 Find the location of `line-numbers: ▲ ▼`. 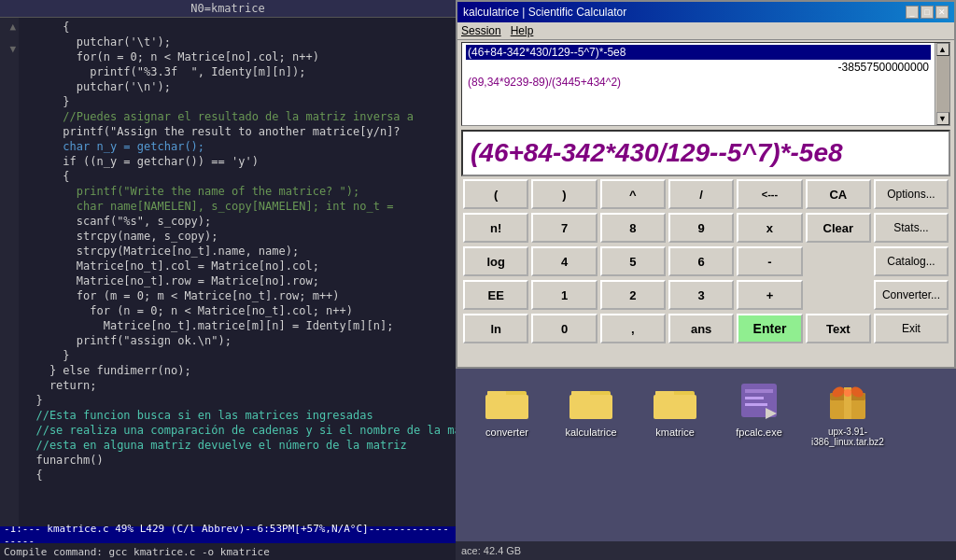

line-numbers: ▲ ▼ is located at coordinates (9, 273).